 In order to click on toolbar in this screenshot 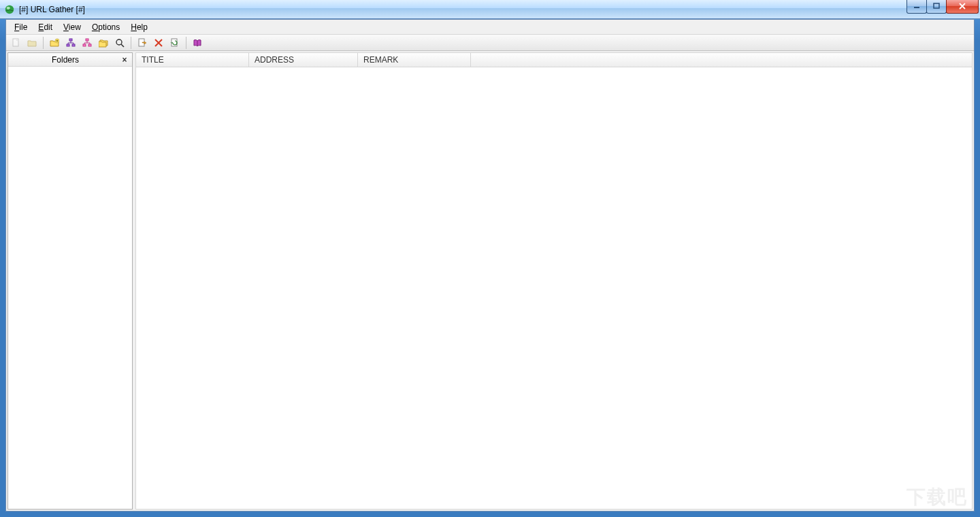, I will do `click(490, 43)`.